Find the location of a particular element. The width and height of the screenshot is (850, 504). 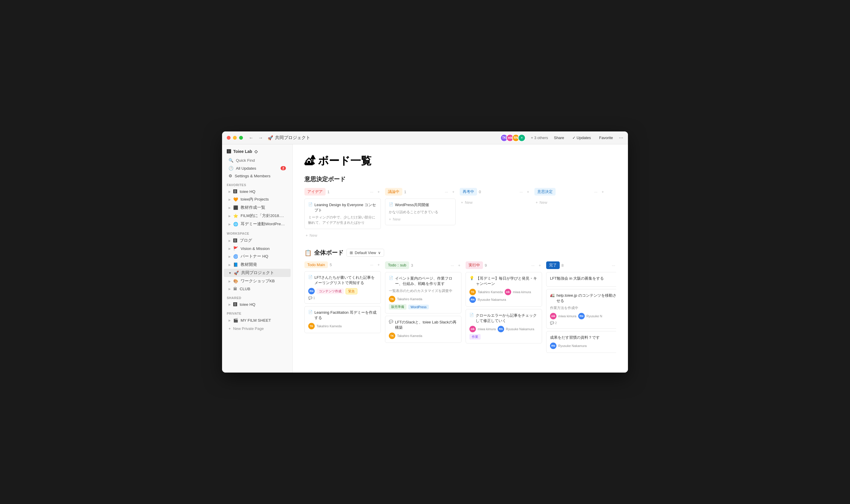

sidebar-item-kyozai-dev: ▶ 📘 教材開発 is located at coordinates (257, 265).